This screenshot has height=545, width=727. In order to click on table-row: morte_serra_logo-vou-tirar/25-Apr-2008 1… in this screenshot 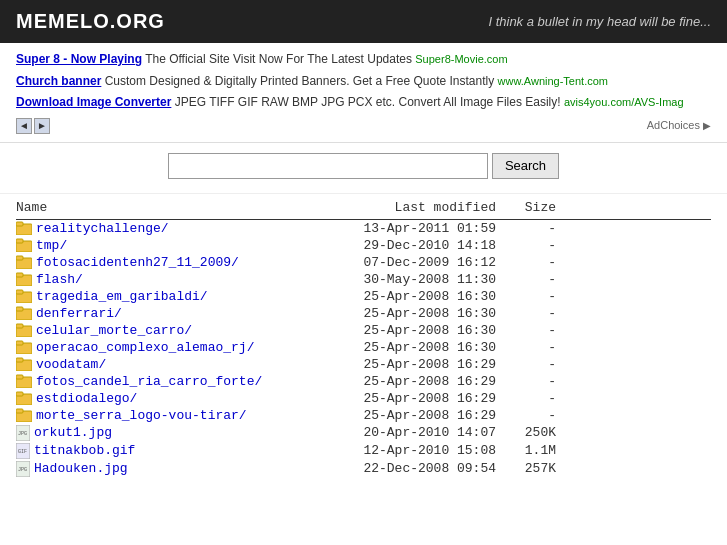, I will do `click(364, 416)`.